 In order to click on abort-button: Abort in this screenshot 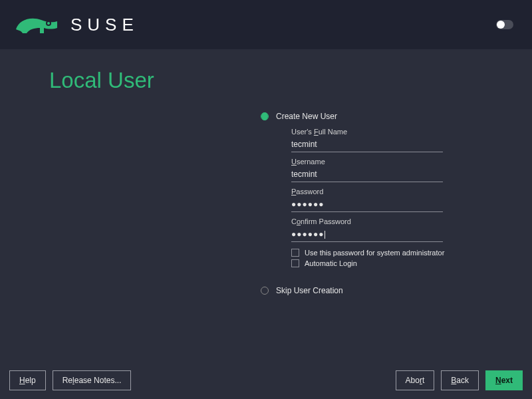, I will do `click(415, 380)`.